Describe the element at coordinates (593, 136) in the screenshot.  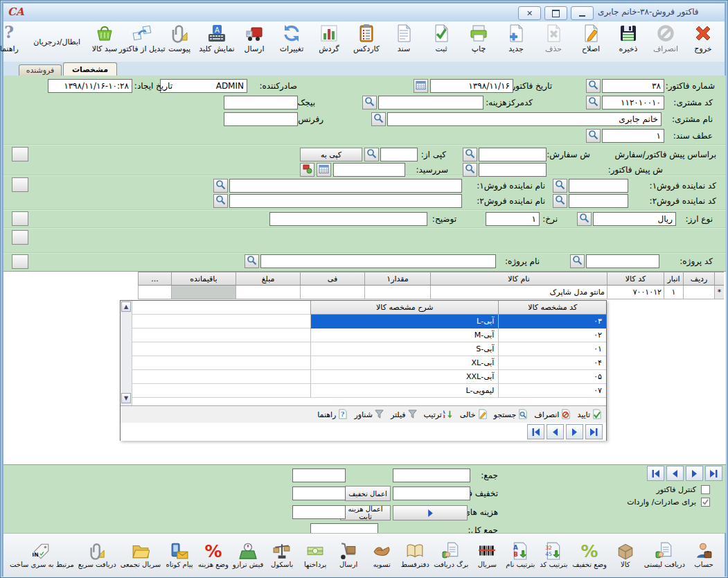
I see `atf-lookup-button` at that location.